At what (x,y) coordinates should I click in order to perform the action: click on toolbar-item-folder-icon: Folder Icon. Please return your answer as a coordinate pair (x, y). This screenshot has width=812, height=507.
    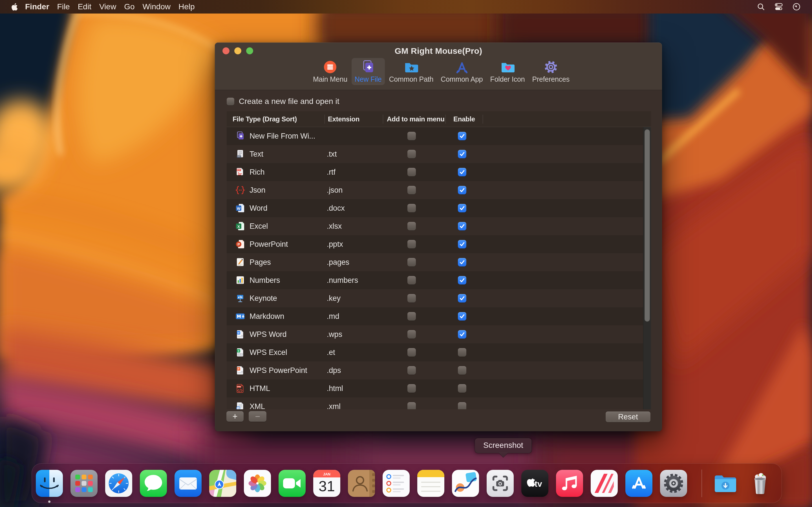
    Looking at the image, I should click on (508, 72).